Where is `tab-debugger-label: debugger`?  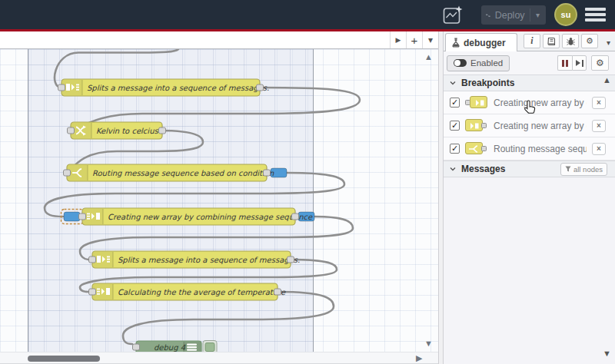 tab-debugger-label: debugger is located at coordinates (484, 43).